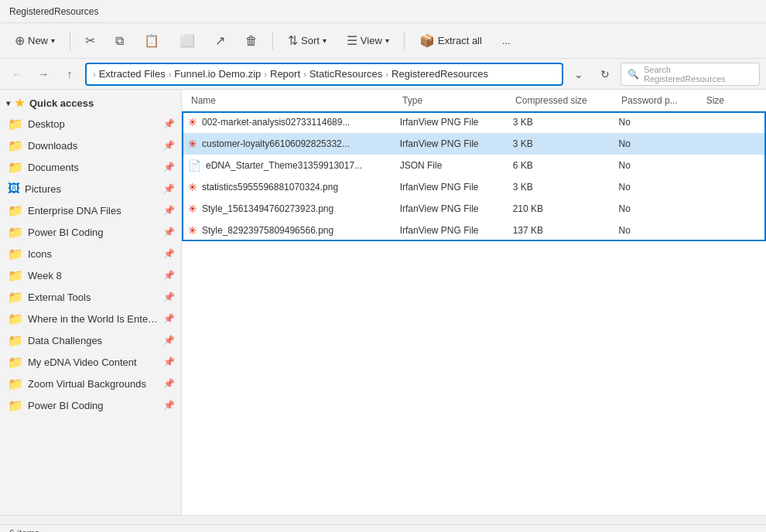 The width and height of the screenshot is (766, 532). Describe the element at coordinates (91, 189) in the screenshot. I see `sidebar-item-pictures: 🖼 Pictures 📌` at that location.